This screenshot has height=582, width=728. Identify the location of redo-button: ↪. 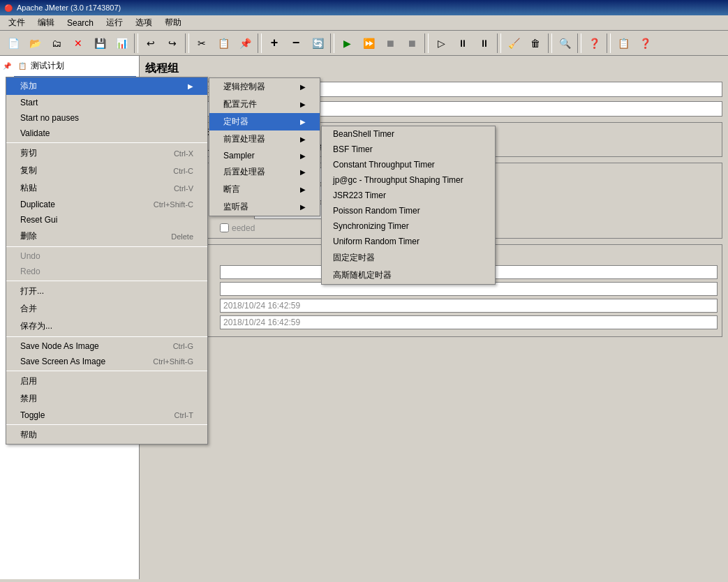
(172, 43).